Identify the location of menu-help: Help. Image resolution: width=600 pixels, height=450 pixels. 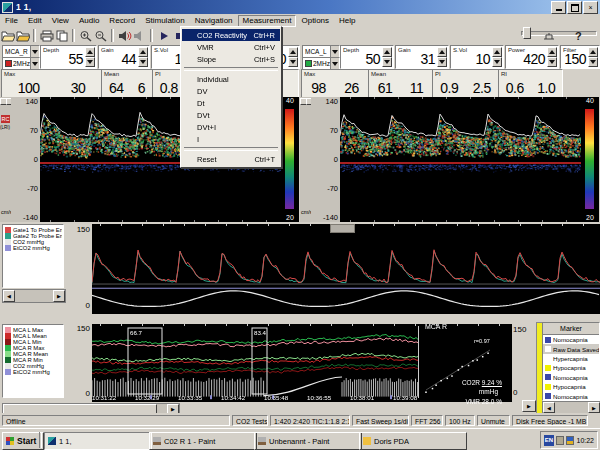
(347, 21).